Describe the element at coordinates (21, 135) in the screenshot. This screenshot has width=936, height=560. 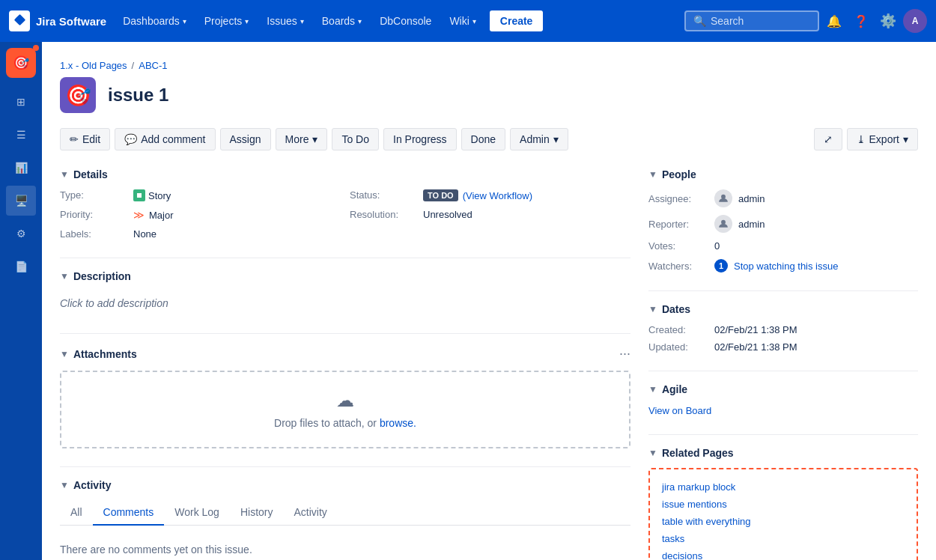
I see `sidebar-item-backlog: ☰` at that location.